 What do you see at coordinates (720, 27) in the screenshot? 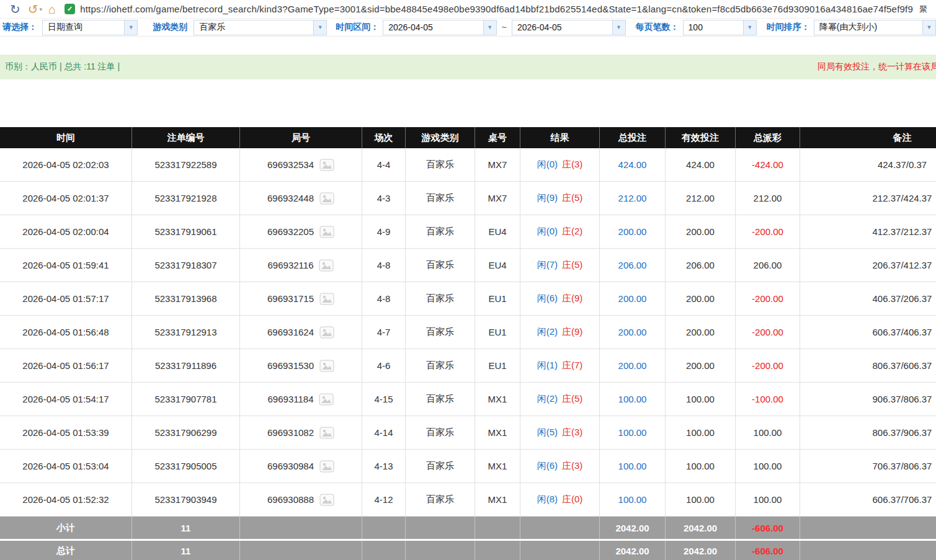
I see `per-page-select: 100 ▼` at bounding box center [720, 27].